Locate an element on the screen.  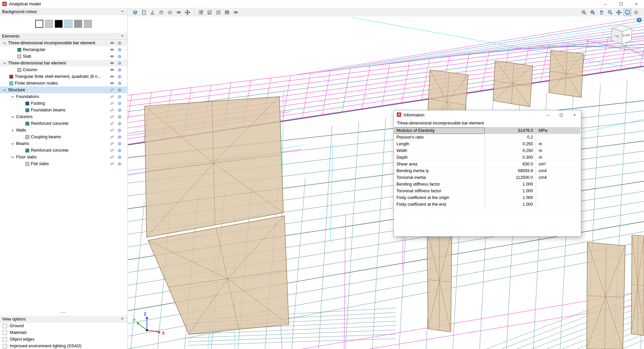
tree-item-columns: Columns is located at coordinates (64, 117).